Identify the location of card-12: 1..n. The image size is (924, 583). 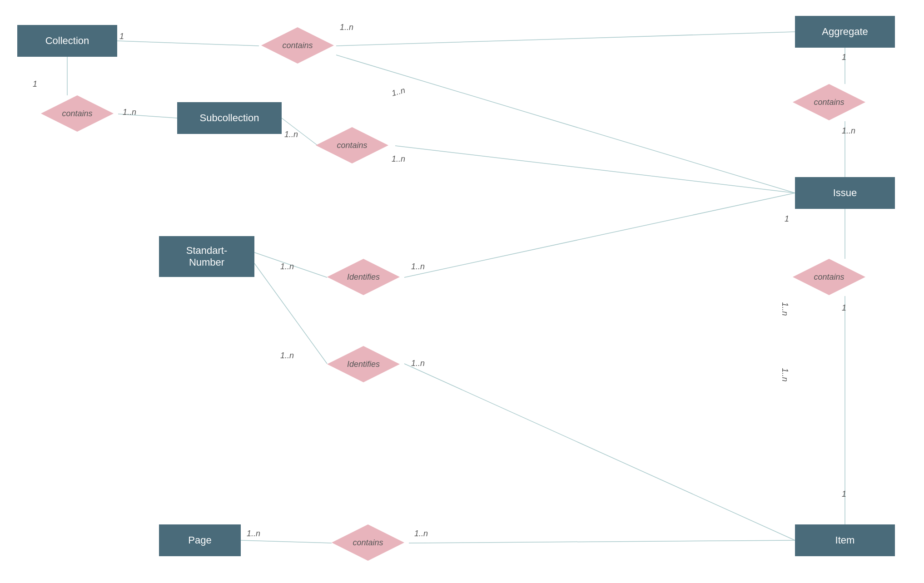
(287, 267).